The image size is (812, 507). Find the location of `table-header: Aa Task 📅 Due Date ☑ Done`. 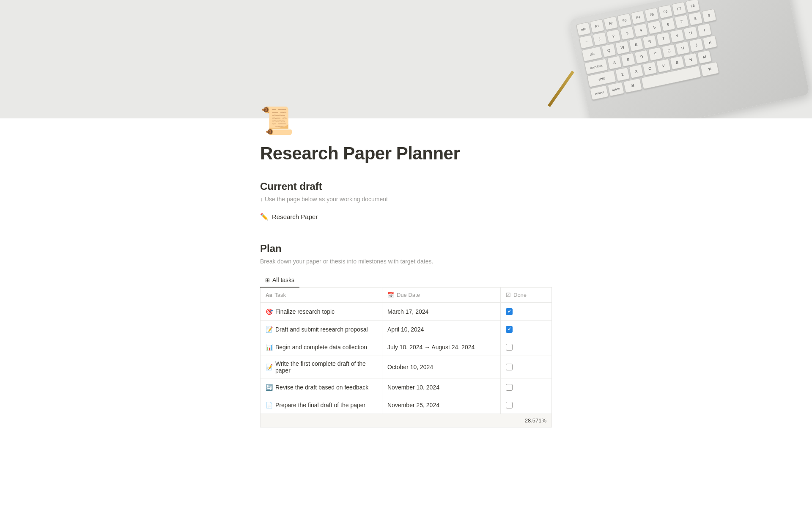

table-header: Aa Task 📅 Due Date ☑ Done is located at coordinates (406, 295).